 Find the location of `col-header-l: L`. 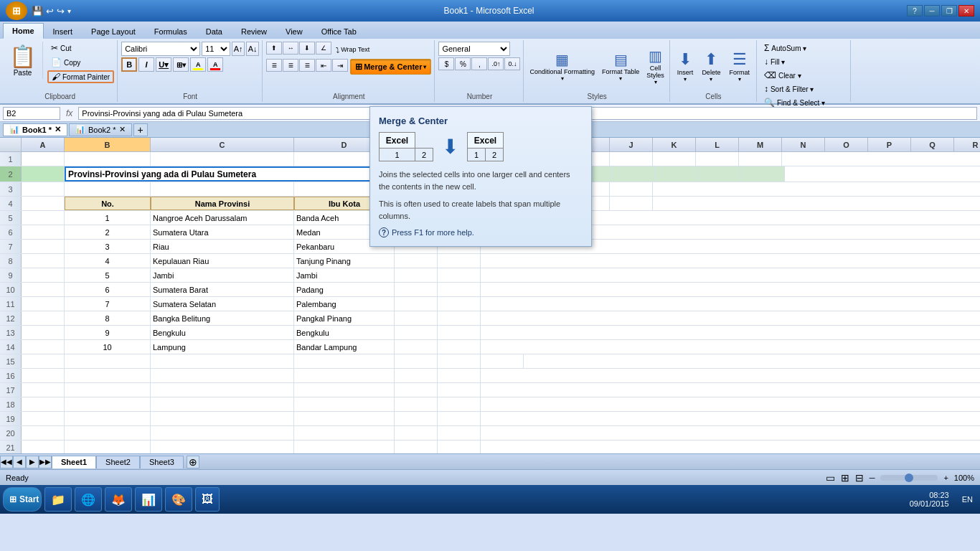

col-header-l: L is located at coordinates (717, 145).